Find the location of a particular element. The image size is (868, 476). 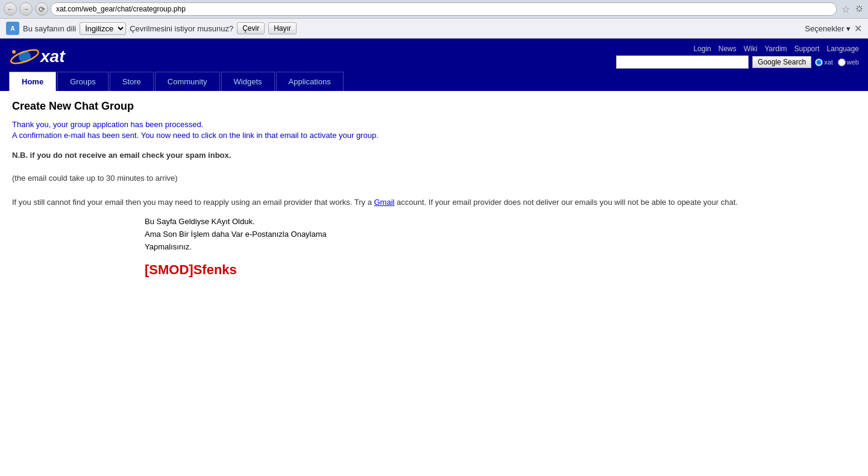

browser-chrome: ← → ⟳ ☆ ⛭ A Bu sayfanın dili İngilizce Ç… is located at coordinates (434, 19).